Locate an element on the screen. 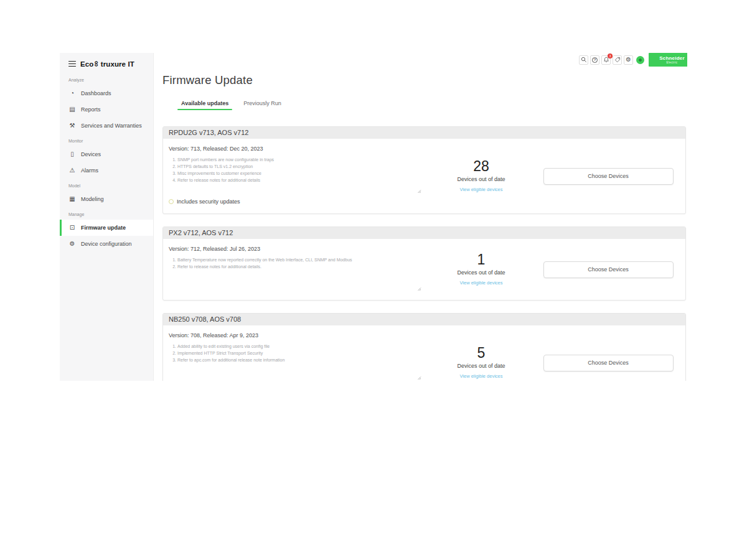 This screenshot has height=560, width=747. search-button is located at coordinates (584, 60).